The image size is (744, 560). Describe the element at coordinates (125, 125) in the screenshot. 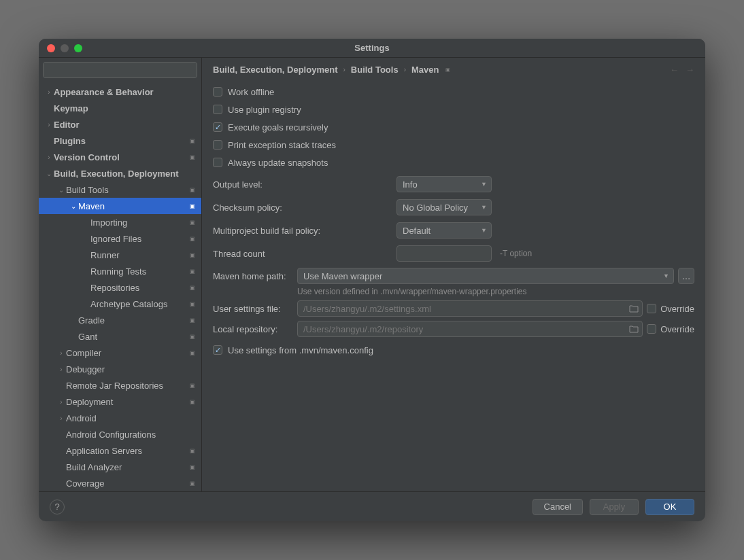

I see `tree-item-label: Editor` at that location.